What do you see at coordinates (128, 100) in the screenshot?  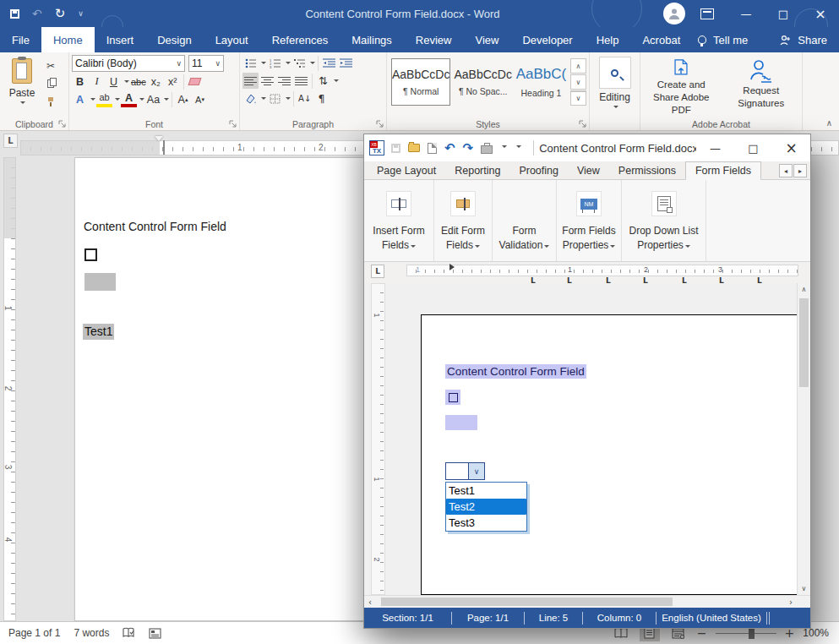 I see `font-color-button: A` at bounding box center [128, 100].